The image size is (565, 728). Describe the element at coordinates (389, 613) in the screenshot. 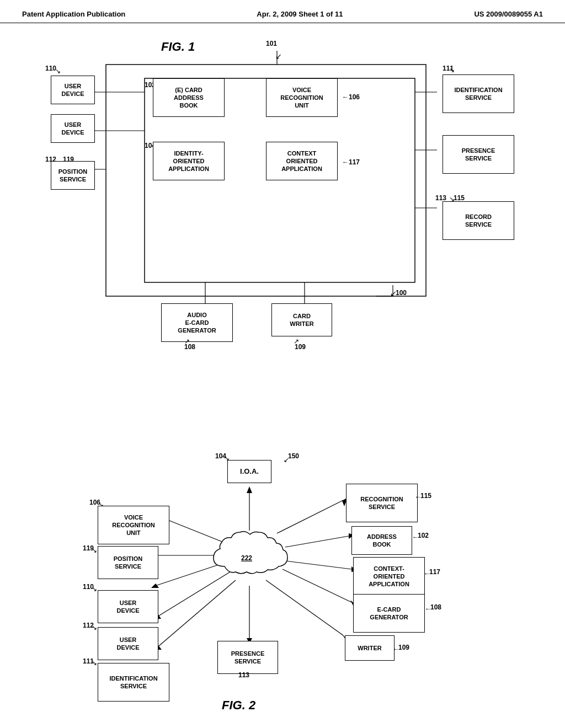

I see `box-fig2-ecard-generator: E-CARDGENERATOR` at that location.